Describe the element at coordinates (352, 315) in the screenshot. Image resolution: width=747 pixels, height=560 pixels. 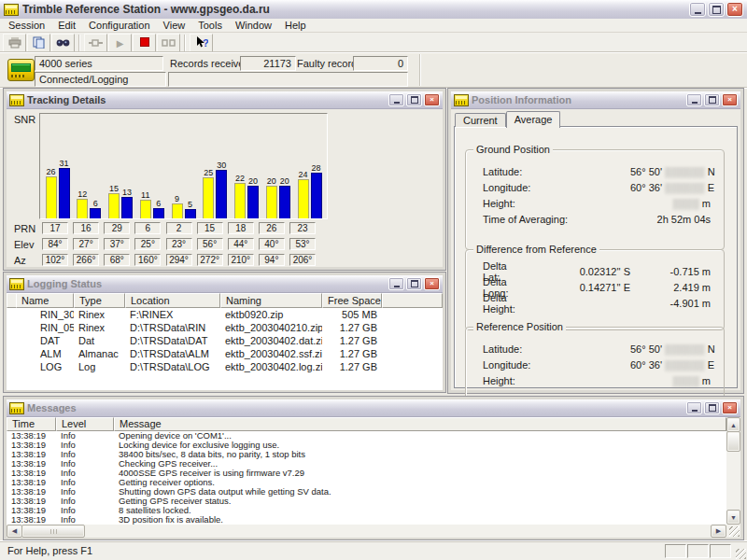
I see `logging-cell: 505 MB` at that location.